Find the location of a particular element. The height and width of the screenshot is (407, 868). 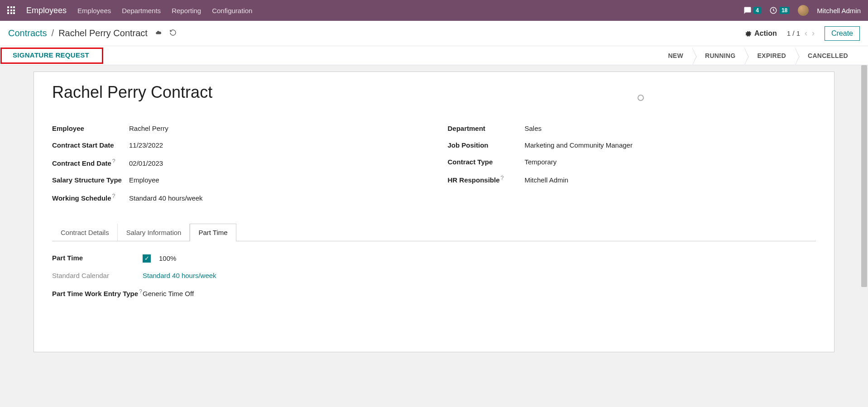

app-name: Employees is located at coordinates (46, 11).